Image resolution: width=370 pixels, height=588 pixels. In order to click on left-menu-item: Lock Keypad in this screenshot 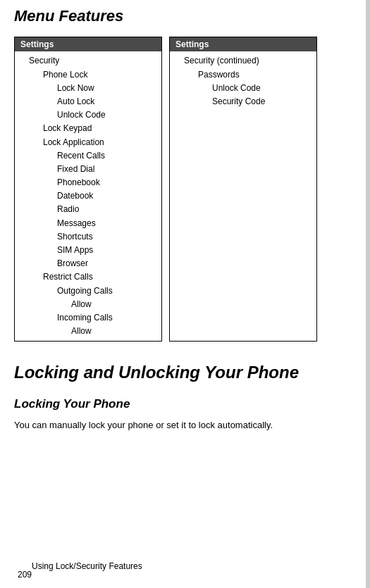, I will do `click(88, 128)`.